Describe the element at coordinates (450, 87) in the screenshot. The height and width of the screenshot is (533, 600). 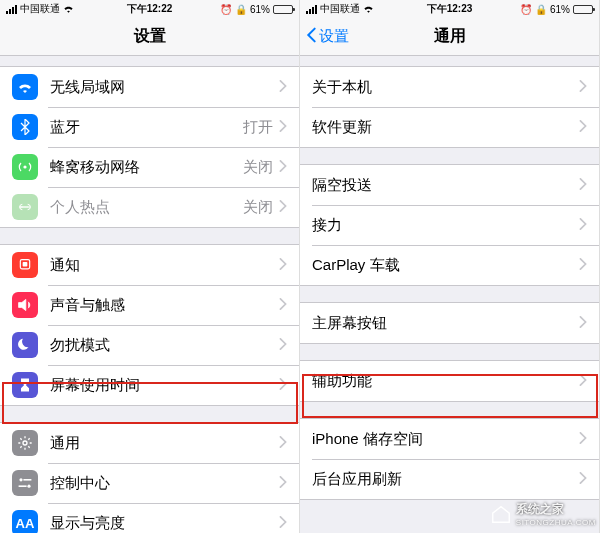
I see `row-about: 关于本机` at that location.